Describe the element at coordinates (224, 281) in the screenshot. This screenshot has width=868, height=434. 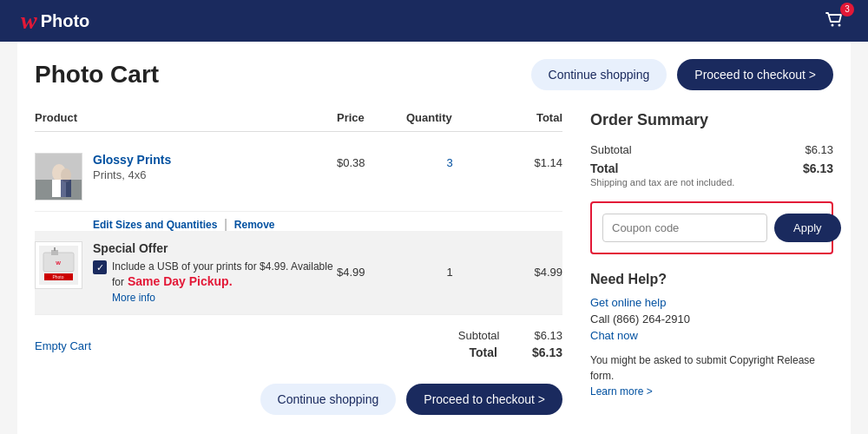
I see `special-offer-text: Include a USB of your prints for $4.99. …` at that location.